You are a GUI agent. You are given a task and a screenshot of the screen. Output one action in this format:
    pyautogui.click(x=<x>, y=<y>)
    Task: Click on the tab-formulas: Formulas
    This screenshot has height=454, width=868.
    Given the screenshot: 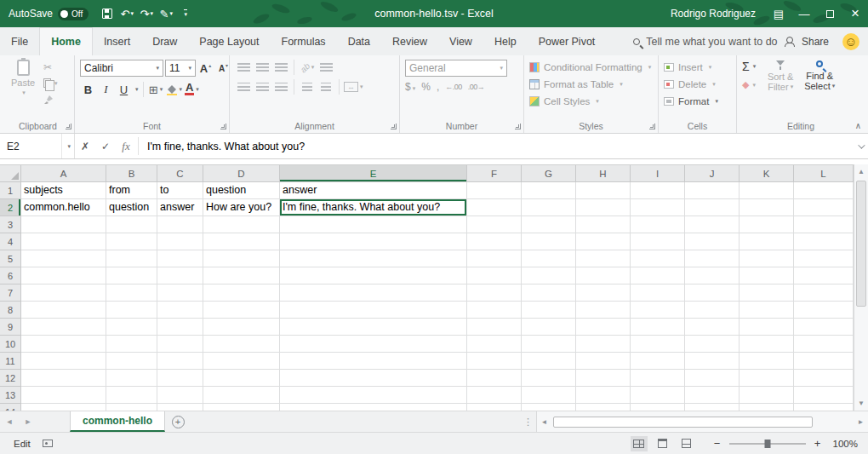 What is the action you would take?
    pyautogui.click(x=304, y=41)
    